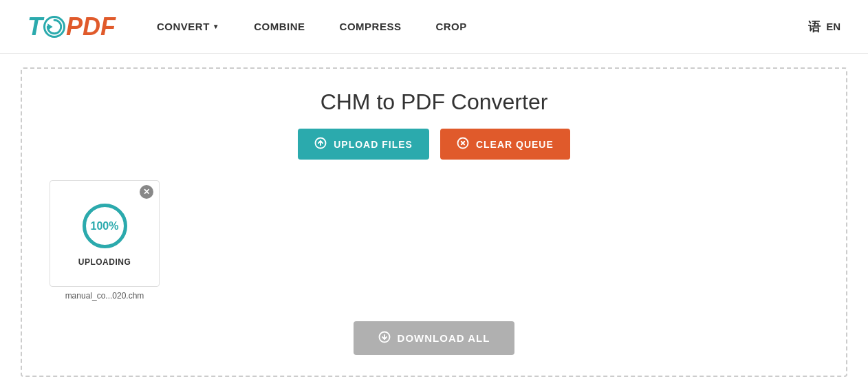 The height and width of the screenshot is (379, 868). What do you see at coordinates (105, 226) in the screenshot?
I see `progress-circle: 100%` at bounding box center [105, 226].